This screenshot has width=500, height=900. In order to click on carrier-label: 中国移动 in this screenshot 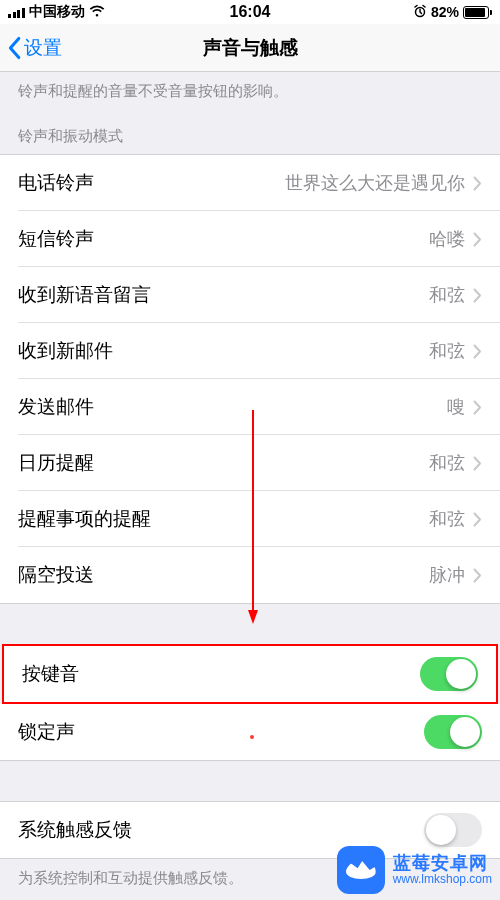, I will do `click(57, 12)`.